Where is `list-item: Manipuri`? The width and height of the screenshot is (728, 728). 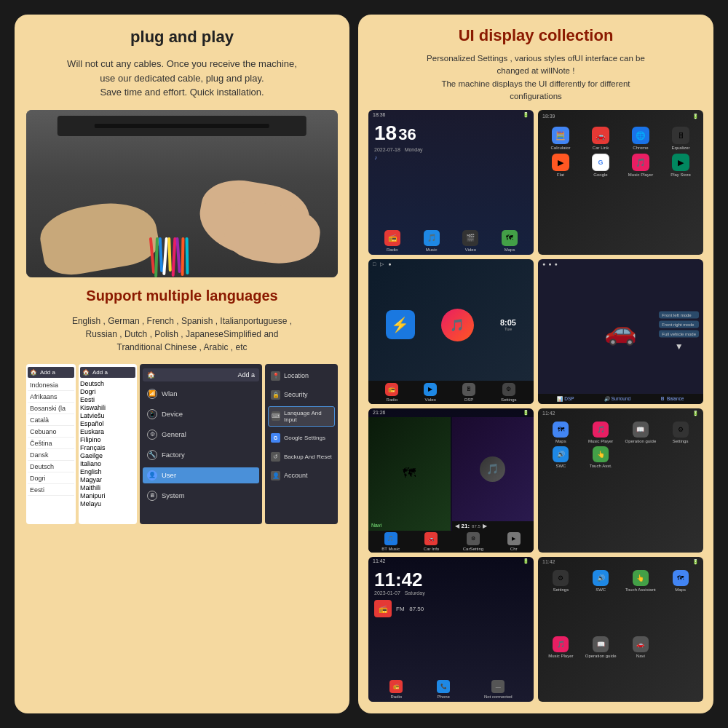
list-item: Manipuri is located at coordinates (108, 496).